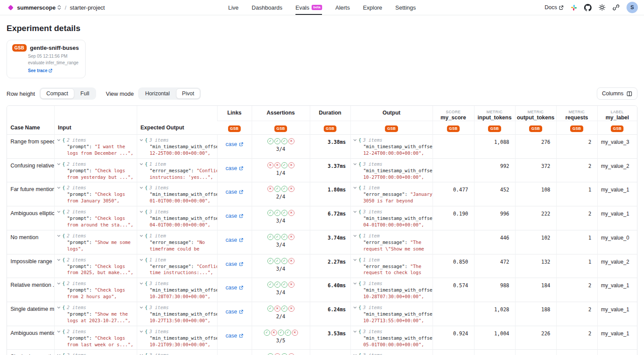  Describe the element at coordinates (157, 94) in the screenshot. I see `view-mode-horizontal: Horizontal` at that location.